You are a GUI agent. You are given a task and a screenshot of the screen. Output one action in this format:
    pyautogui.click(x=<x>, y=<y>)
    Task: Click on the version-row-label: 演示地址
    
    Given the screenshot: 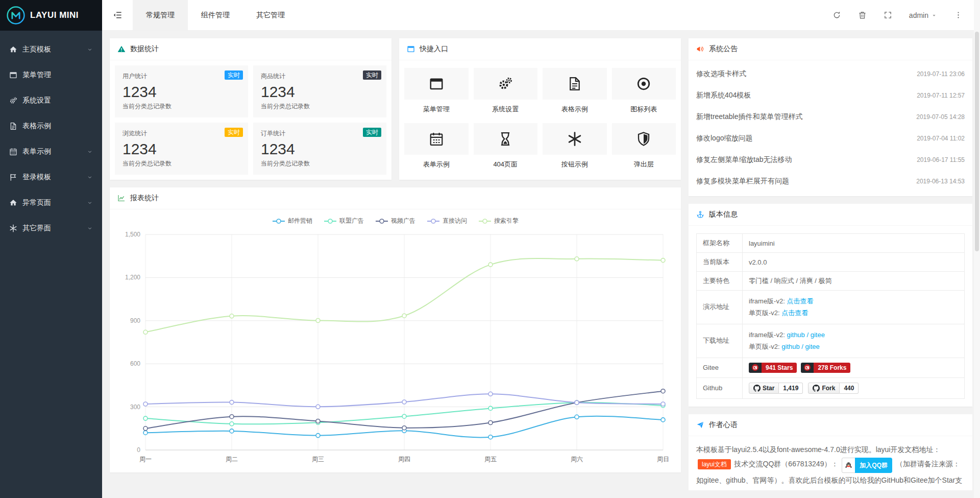 What is the action you would take?
    pyautogui.click(x=720, y=307)
    